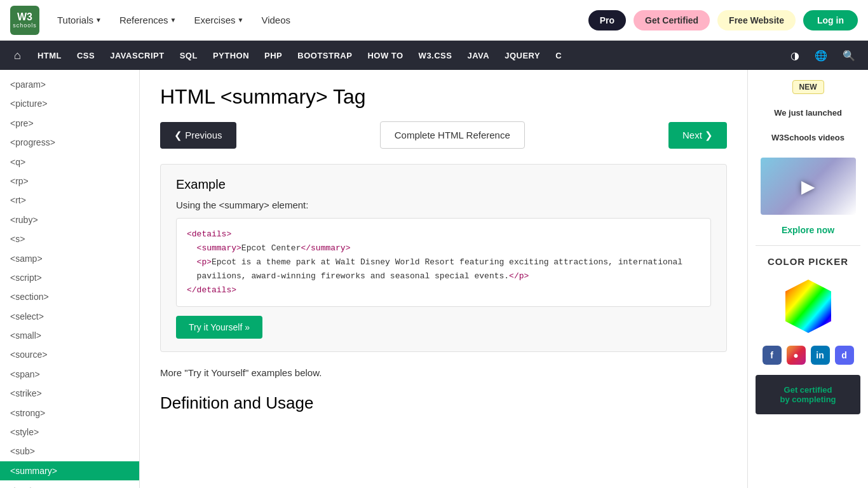 This screenshot has height=488, width=868. Describe the element at coordinates (18, 55) in the screenshot. I see `home-icon-button: ⌂` at that location.